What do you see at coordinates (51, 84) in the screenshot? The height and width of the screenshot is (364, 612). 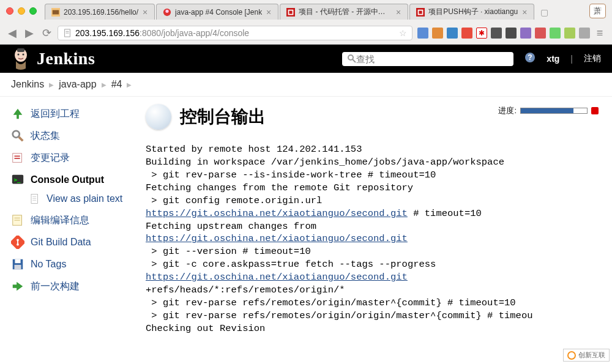 I see `chevron-right-icon: ▶` at bounding box center [51, 84].